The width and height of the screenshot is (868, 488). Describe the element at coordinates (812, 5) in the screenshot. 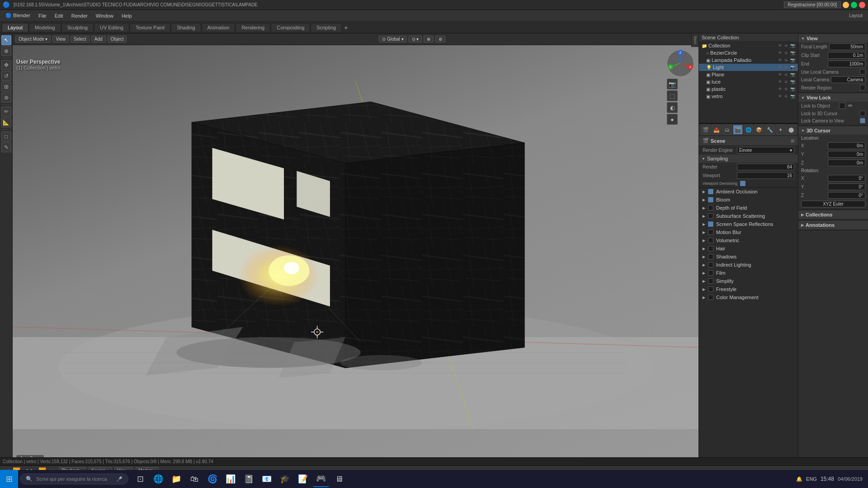

I see `record-button: Registrazione [00:00:00]` at that location.